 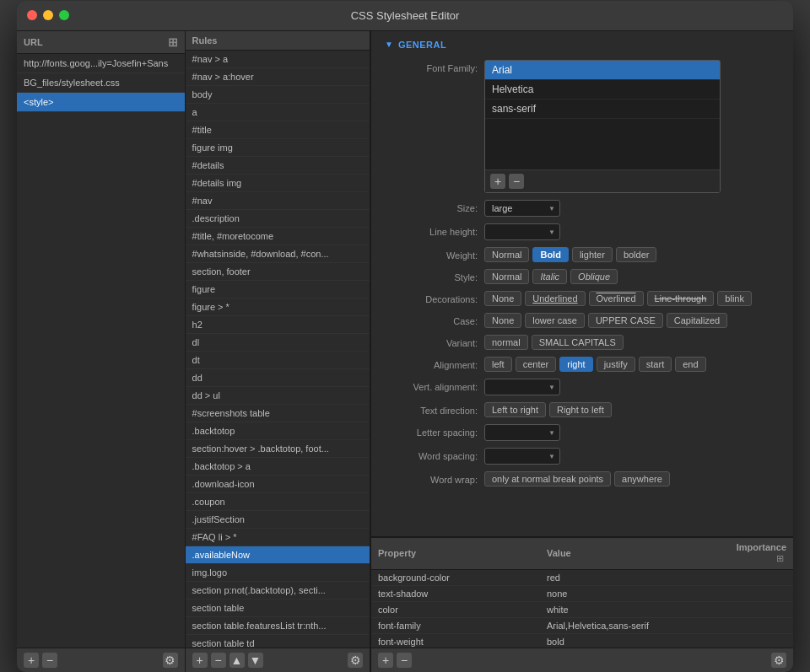 I want to click on rules-item-28: .availableNow, so click(x=278, y=555).